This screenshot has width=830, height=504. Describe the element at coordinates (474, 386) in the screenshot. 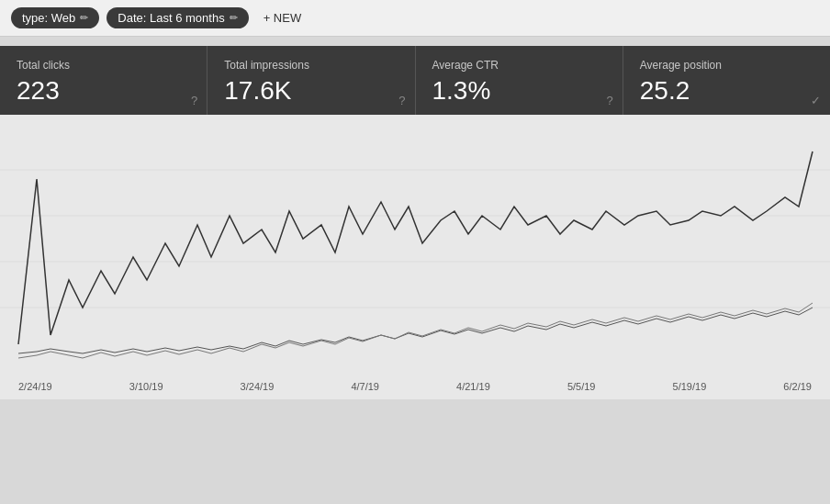

I see `x-label-4: 4/21/19` at that location.